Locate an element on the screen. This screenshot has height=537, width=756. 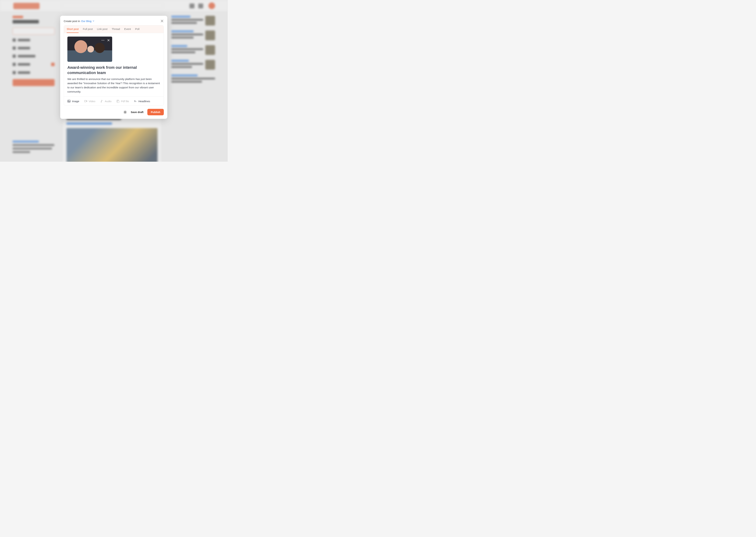
attach-video-label: Video is located at coordinates (92, 101).